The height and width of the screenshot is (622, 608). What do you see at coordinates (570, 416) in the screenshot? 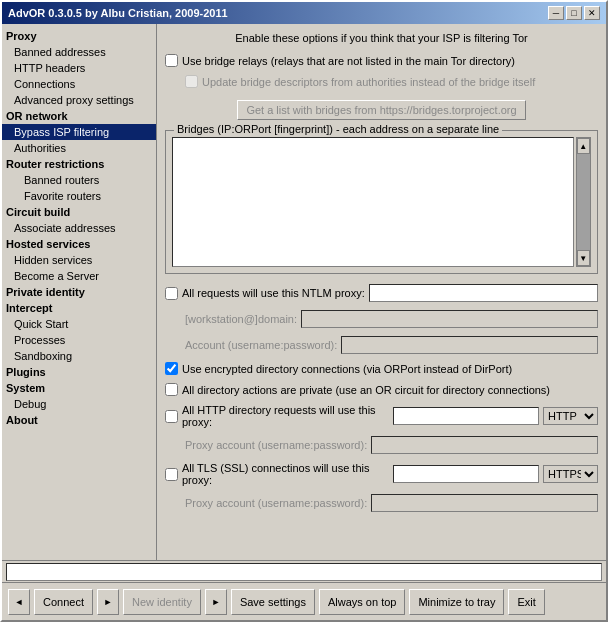
I see `http-directory-proxy-select: HTTP HTTPS SOCKS4 SOCKS5` at bounding box center [570, 416].